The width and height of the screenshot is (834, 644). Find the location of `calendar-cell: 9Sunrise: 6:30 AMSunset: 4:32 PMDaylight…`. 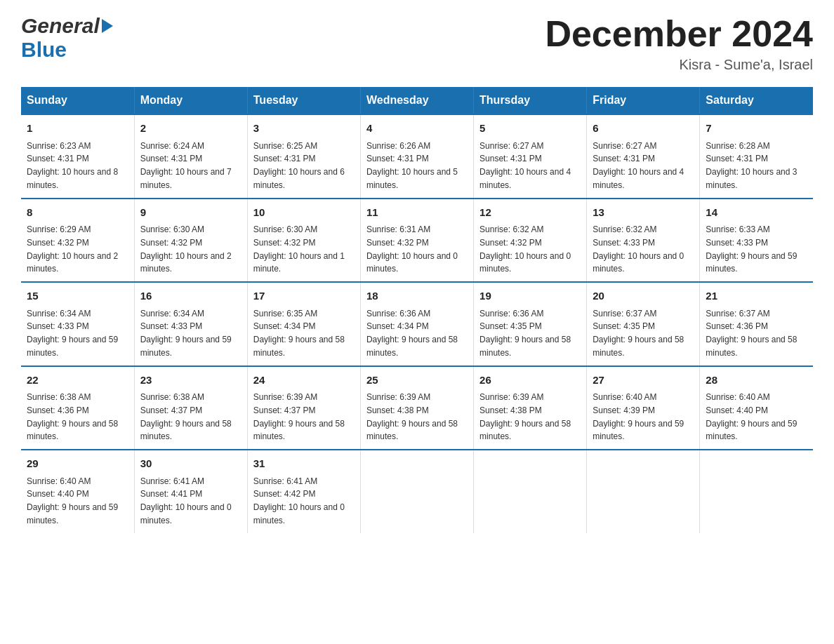

calendar-cell: 9Sunrise: 6:30 AMSunset: 4:32 PMDaylight… is located at coordinates (191, 241).